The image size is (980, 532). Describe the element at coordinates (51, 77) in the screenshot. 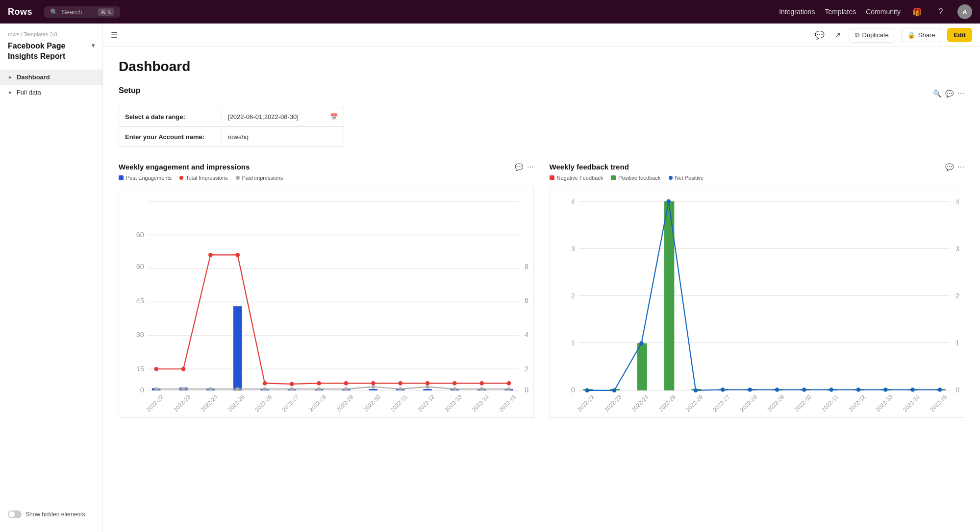

I see `sidebar-item-dashboard: ► Dashboard` at that location.